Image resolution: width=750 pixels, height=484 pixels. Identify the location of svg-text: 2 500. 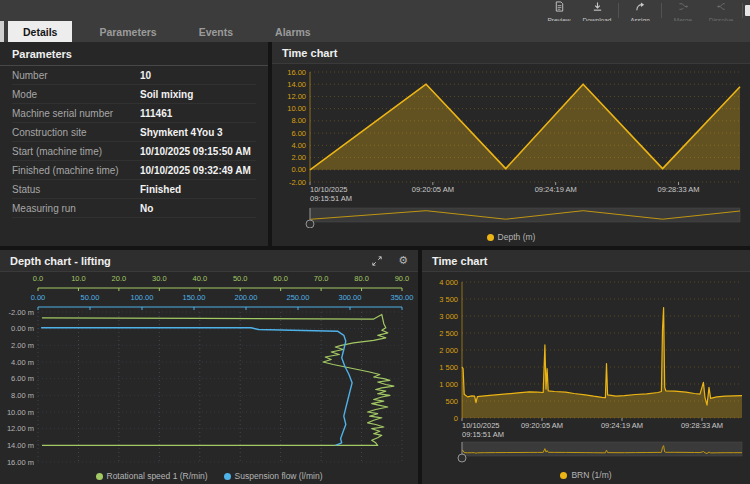
(448, 334).